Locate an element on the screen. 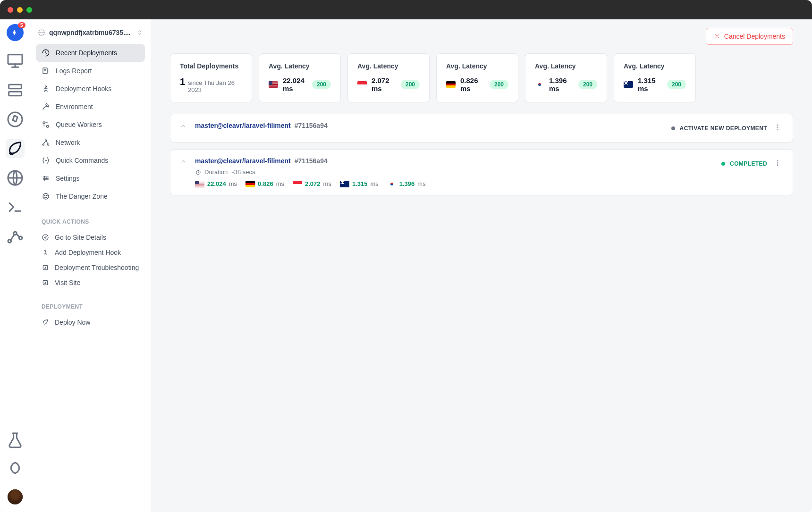 This screenshot has width=812, height=512. quick-action-visit-site: Visit Site is located at coordinates (91, 283).